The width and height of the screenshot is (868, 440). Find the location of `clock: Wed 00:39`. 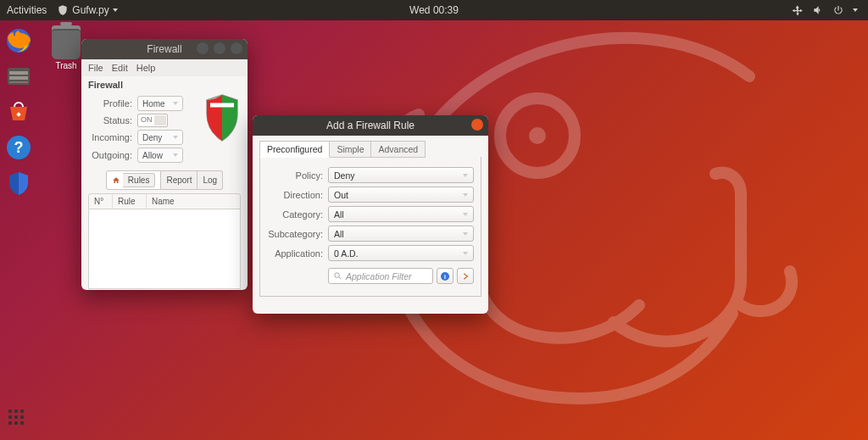

clock: Wed 00:39 is located at coordinates (434, 10).